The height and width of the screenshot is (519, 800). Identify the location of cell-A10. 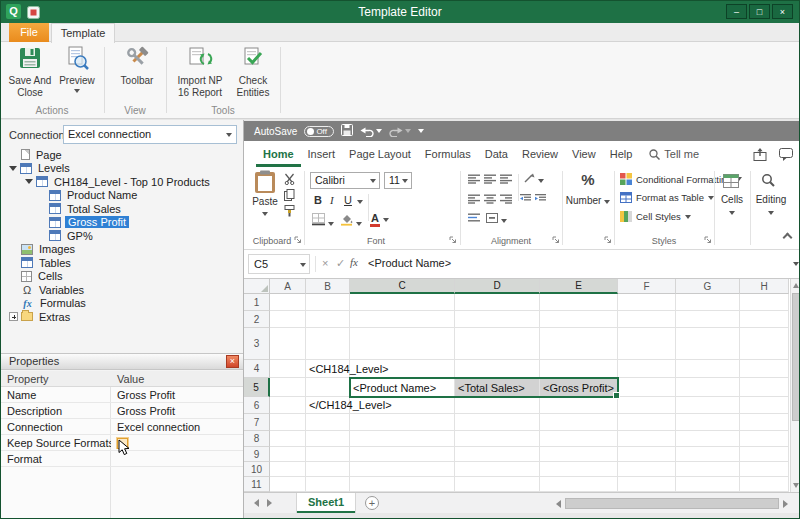
(288, 470).